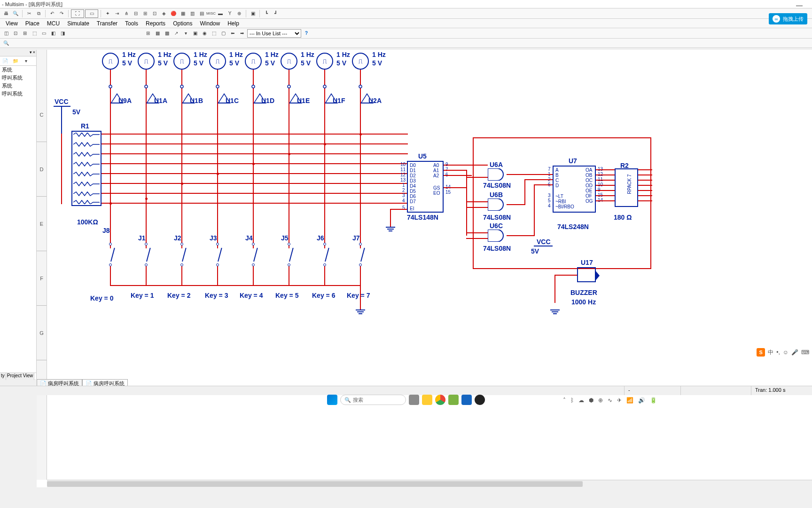 The image size is (812, 508). I want to click on comp-misc-icon: MISC, so click(211, 14).